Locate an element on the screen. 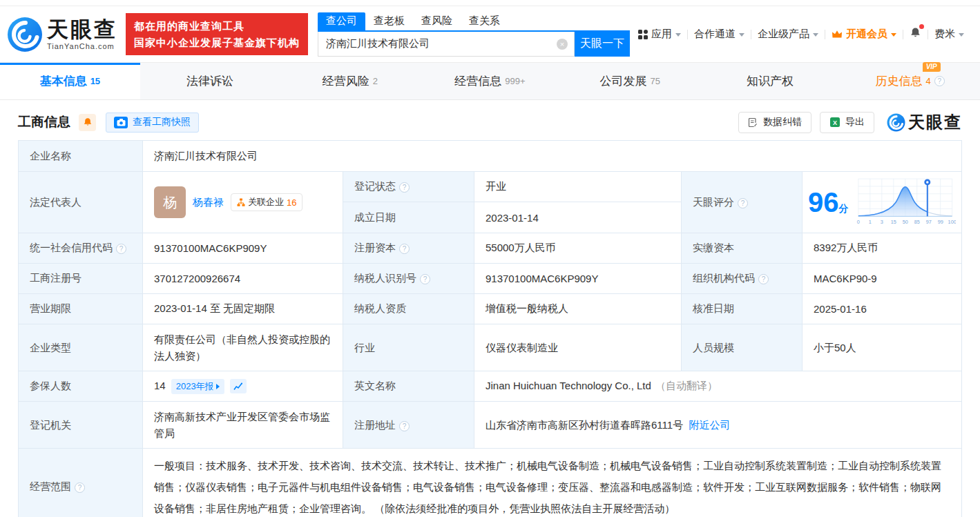  field-label: 登记机关 is located at coordinates (81, 425).